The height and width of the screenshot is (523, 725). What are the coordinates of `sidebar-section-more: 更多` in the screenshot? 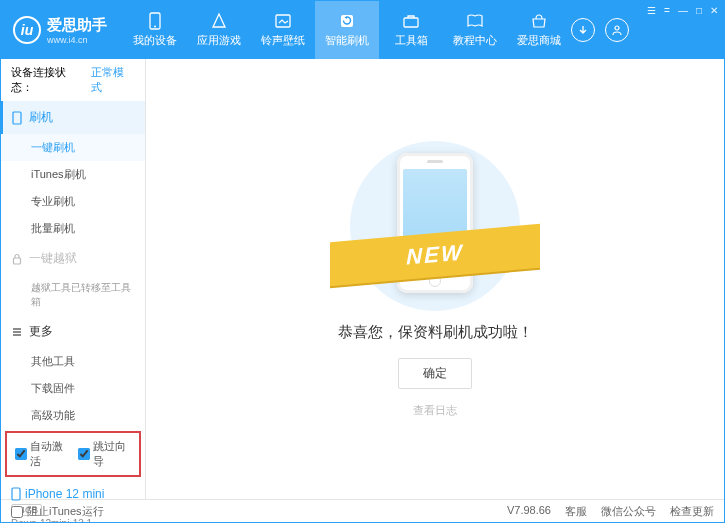 It's located at (73, 332).